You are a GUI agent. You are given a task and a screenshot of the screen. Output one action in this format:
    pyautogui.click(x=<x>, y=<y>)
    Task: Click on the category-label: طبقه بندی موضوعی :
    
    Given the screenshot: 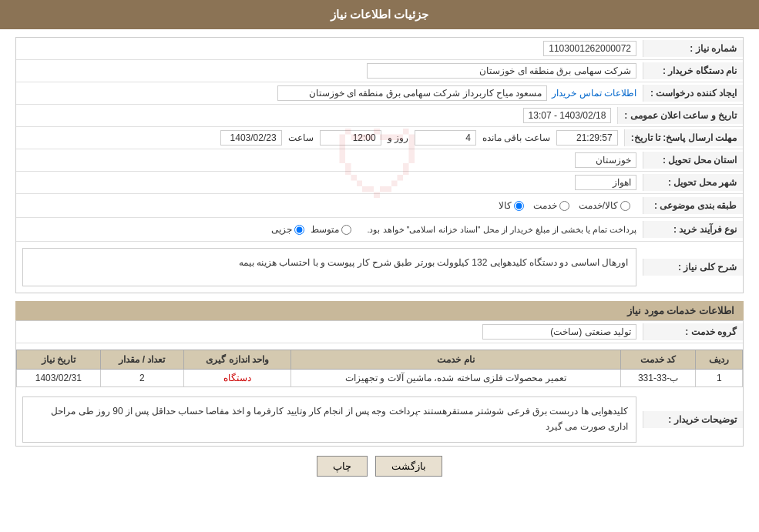 What is the action you would take?
    pyautogui.click(x=693, y=206)
    